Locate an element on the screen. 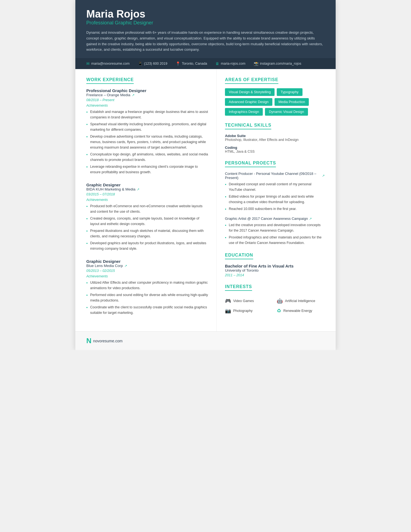 The image size is (411, 532). contact-instagram: 📸 instagram.com/maria_rojos is located at coordinates (278, 64).